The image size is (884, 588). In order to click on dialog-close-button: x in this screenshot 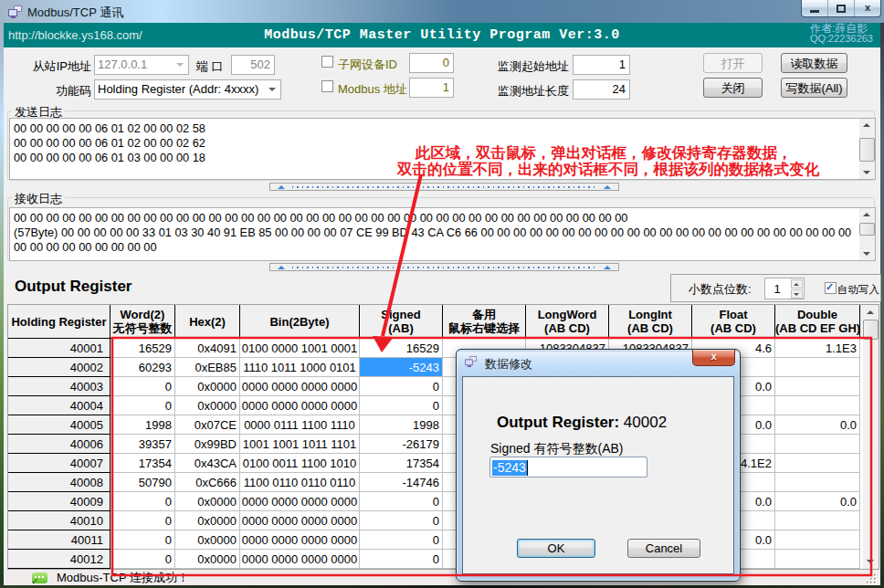, I will do `click(714, 358)`.